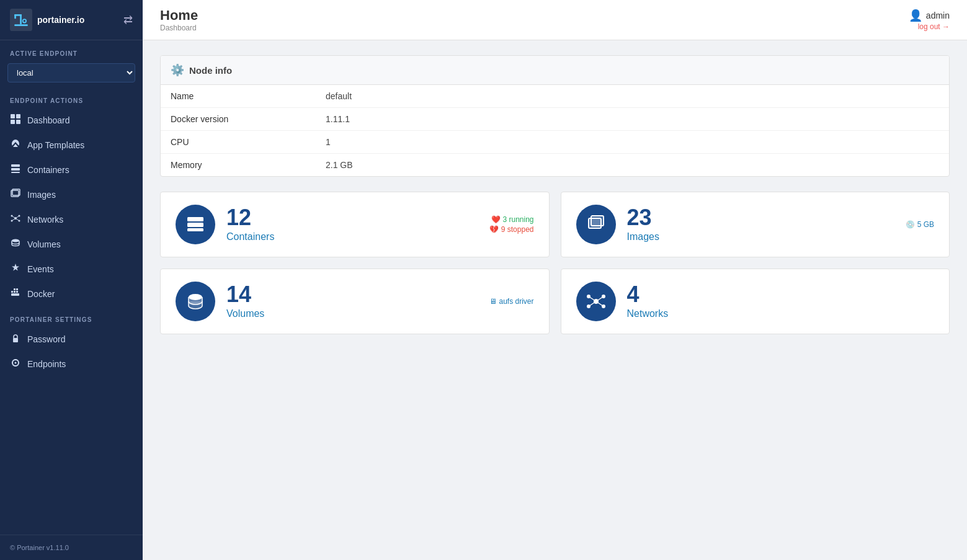  I want to click on networks-count: 4, so click(648, 295).